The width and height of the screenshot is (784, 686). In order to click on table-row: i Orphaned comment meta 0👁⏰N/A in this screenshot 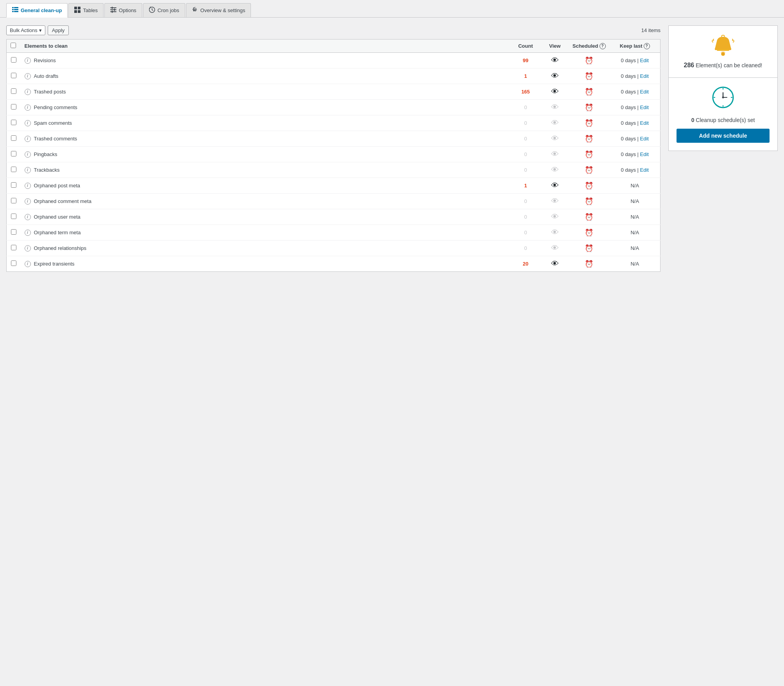, I will do `click(334, 201)`.